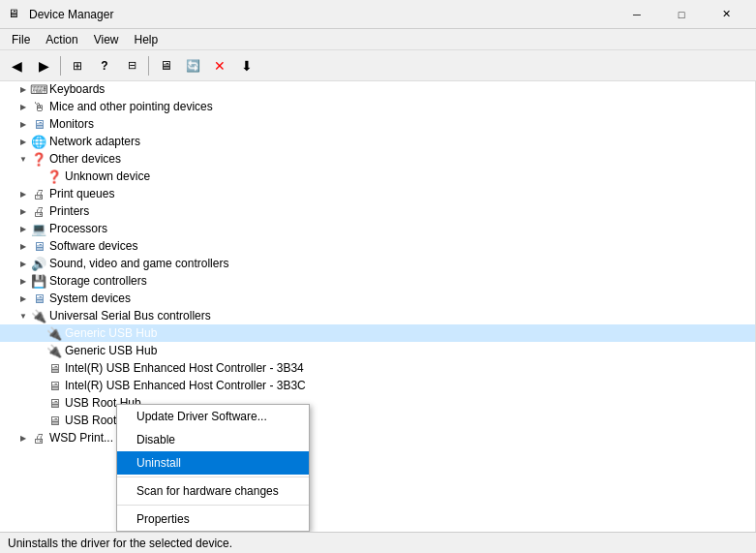 The image size is (756, 553). What do you see at coordinates (23, 298) in the screenshot?
I see `expander-system-devices: ▶` at bounding box center [23, 298].